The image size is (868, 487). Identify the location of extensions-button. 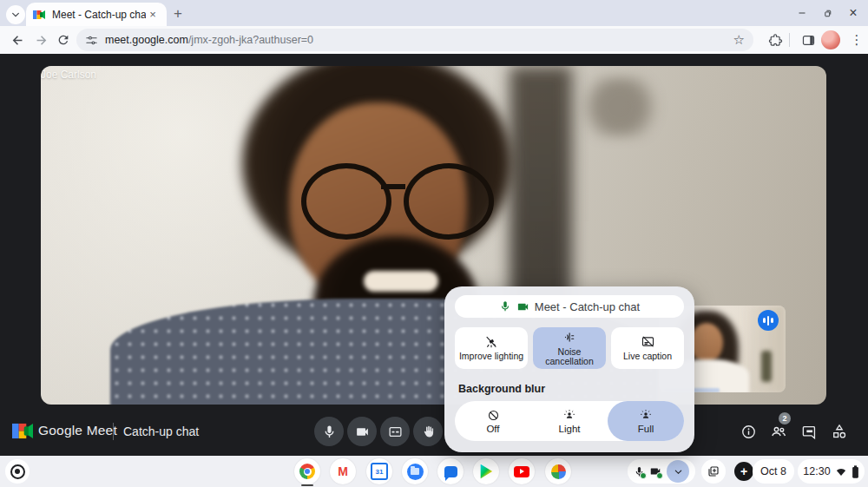
(775, 40).